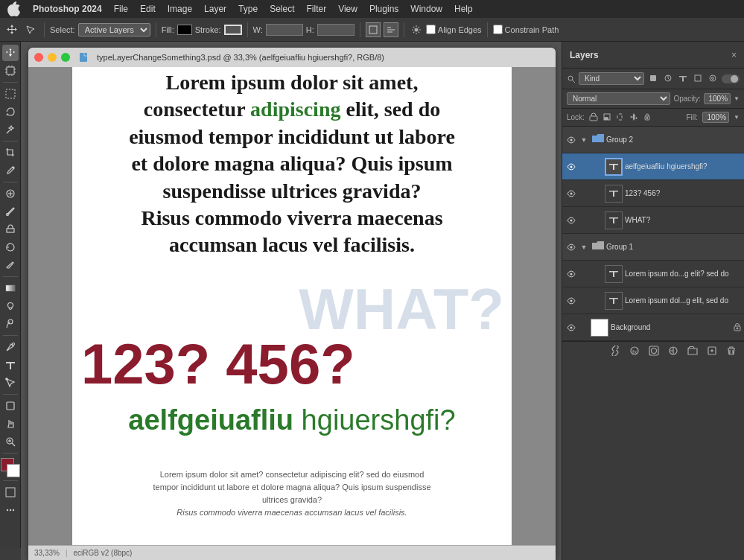 The image size is (744, 560). I want to click on lasso-tool, so click(10, 112).